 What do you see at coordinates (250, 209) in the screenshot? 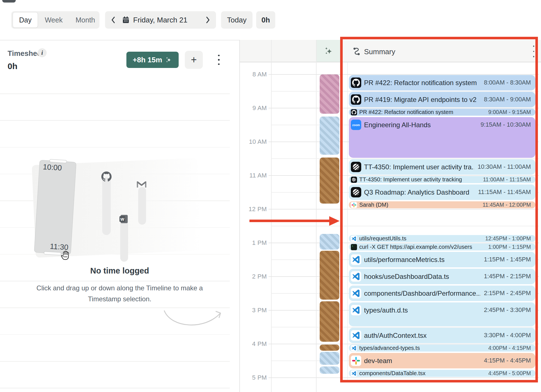
I see `hour-label: 12 PM` at bounding box center [250, 209].